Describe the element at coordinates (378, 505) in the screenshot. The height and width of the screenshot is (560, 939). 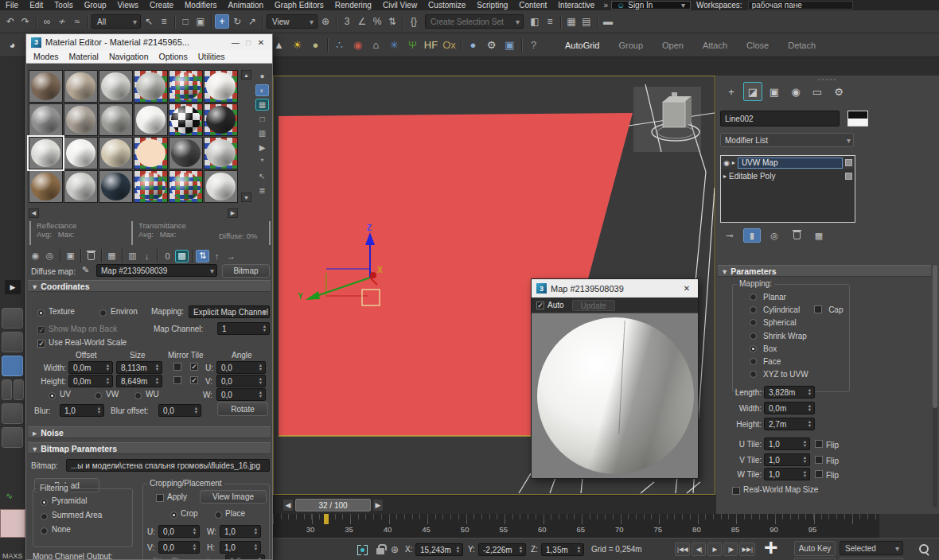
I see `next-frame-icon: ▶` at that location.